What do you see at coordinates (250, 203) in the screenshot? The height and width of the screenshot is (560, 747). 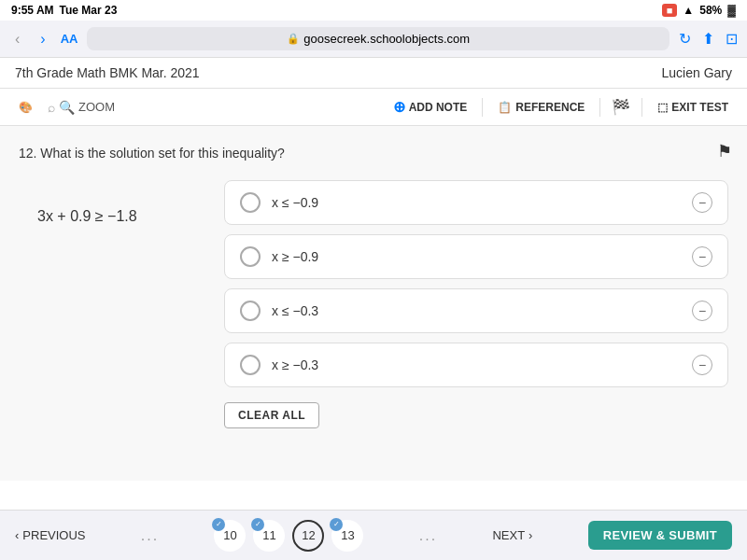 I see `radio-a` at bounding box center [250, 203].